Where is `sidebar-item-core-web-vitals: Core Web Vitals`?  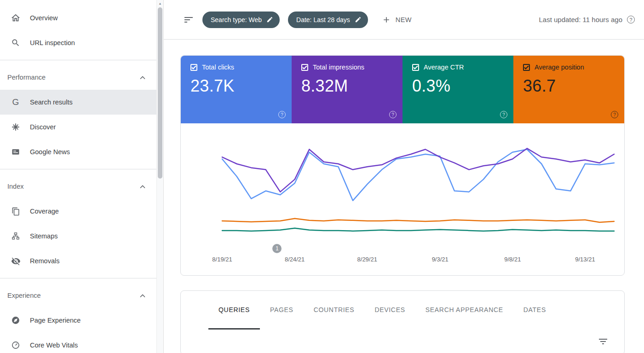 sidebar-item-core-web-vitals: Core Web Vitals is located at coordinates (78, 343).